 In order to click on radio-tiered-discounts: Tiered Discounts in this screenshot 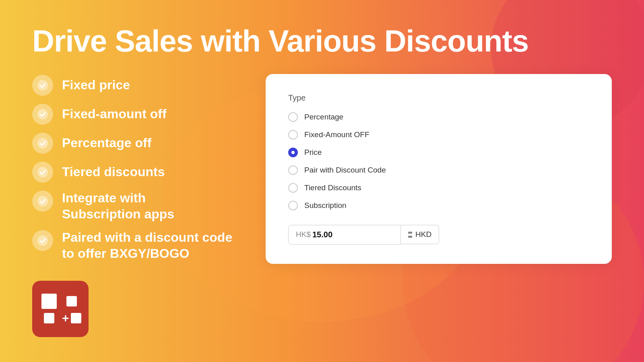, I will do `click(439, 188)`.